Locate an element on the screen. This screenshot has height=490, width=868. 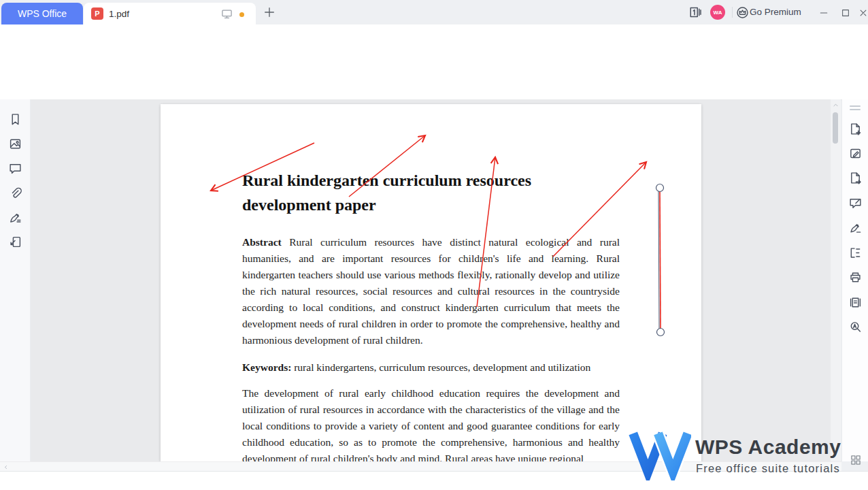
bookmark-icon is located at coordinates (15, 120).